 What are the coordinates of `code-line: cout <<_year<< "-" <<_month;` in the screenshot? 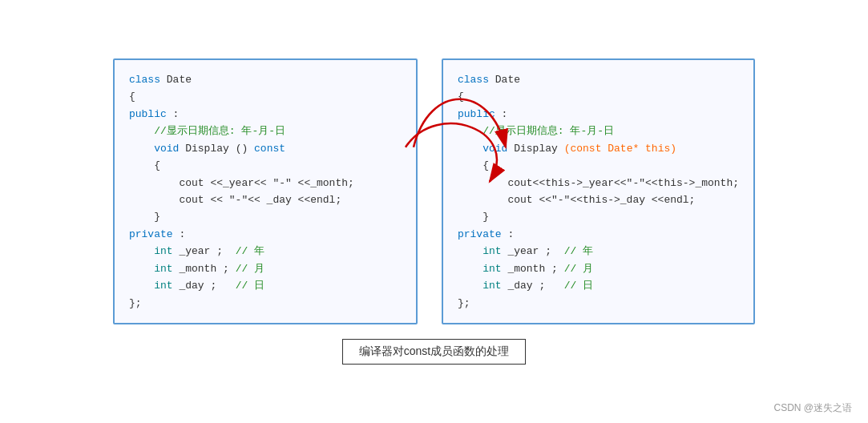 It's located at (265, 183).